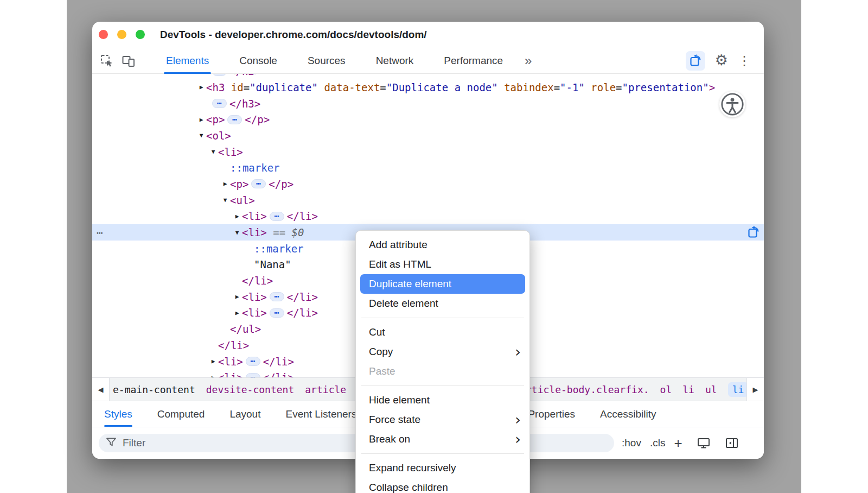 This screenshot has height=493, width=868. What do you see at coordinates (618, 87) in the screenshot?
I see `code-token-eq: =` at bounding box center [618, 87].